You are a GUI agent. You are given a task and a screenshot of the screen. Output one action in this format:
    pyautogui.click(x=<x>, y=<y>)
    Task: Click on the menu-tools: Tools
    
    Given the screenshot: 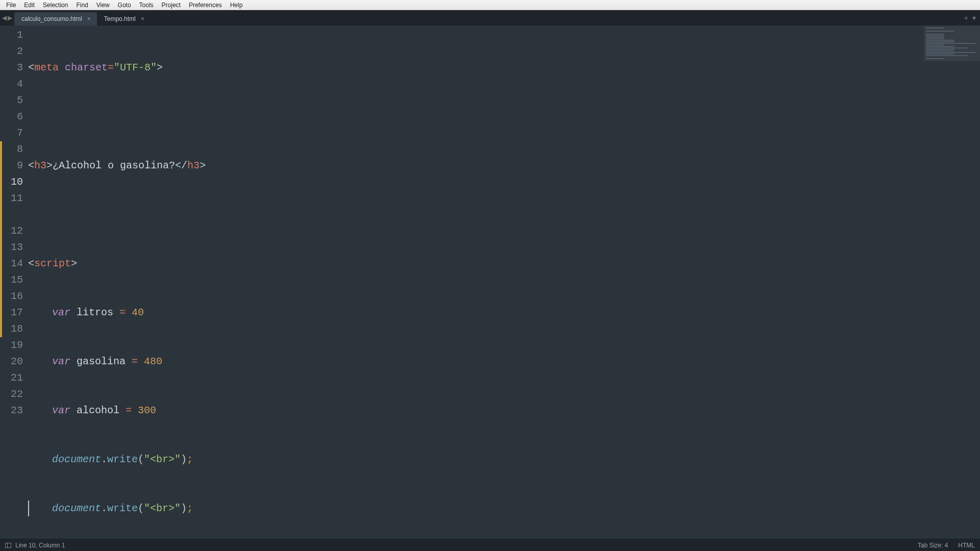 What is the action you would take?
    pyautogui.click(x=146, y=5)
    